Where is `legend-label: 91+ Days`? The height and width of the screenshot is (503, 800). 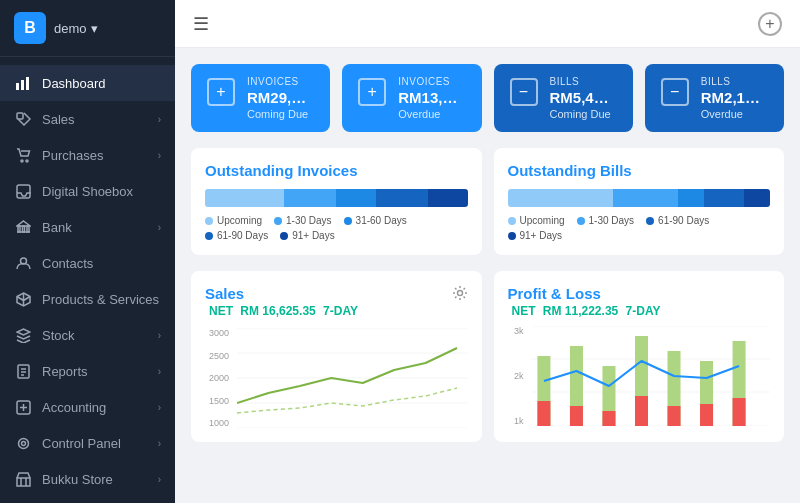 legend-label: 91+ Days is located at coordinates (314, 236).